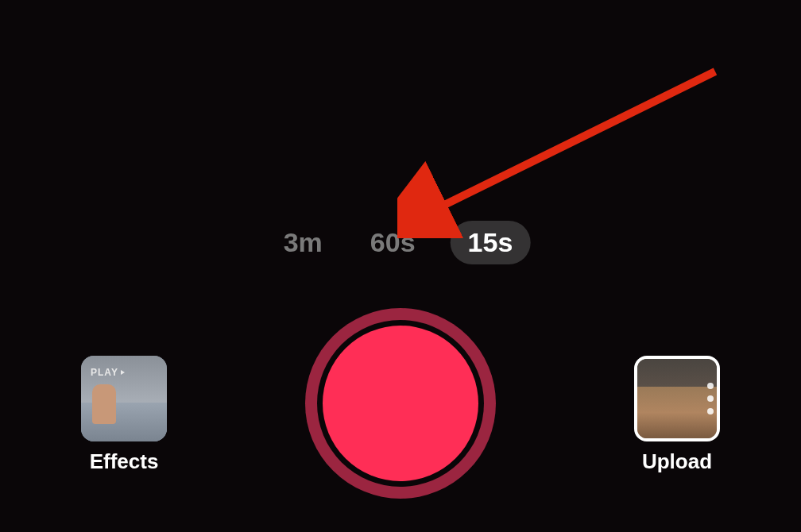 The height and width of the screenshot is (532, 801). I want to click on upload-label: Upload, so click(677, 462).